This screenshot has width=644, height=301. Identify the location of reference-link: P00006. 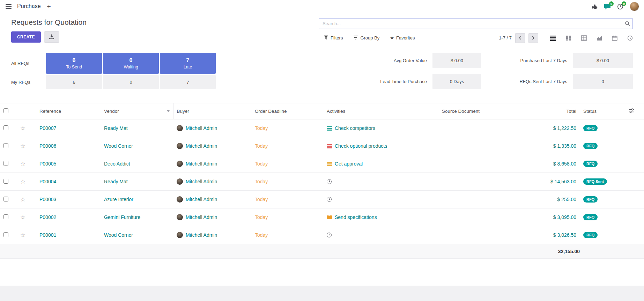
(48, 146).